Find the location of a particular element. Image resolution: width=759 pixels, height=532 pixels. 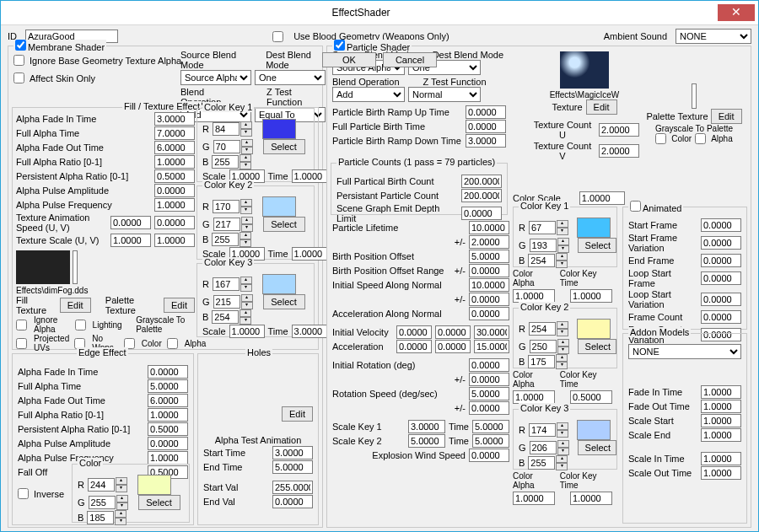

p-zt-dropdown: Normal is located at coordinates (444, 94).